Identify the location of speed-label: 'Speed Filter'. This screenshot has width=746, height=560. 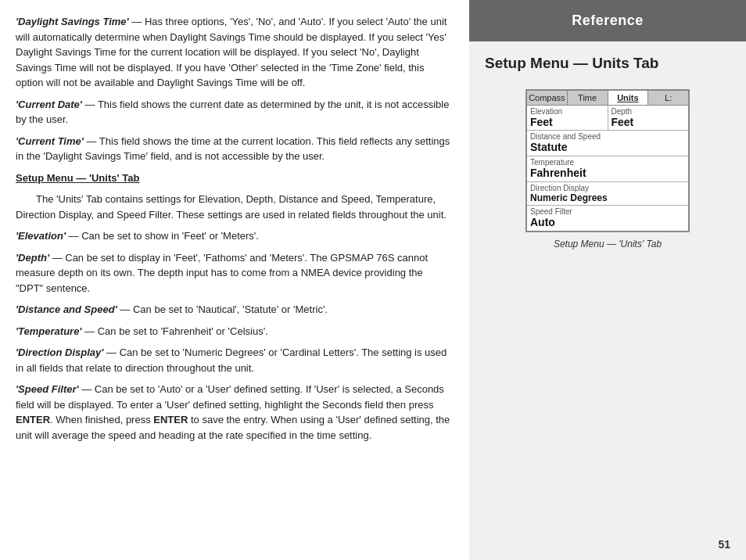
(47, 389).